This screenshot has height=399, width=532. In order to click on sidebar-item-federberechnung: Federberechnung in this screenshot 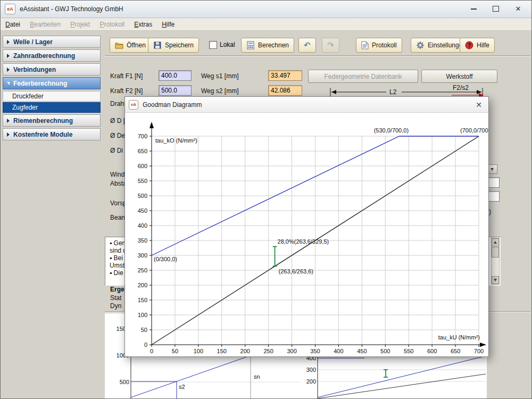, I will do `click(52, 83)`.